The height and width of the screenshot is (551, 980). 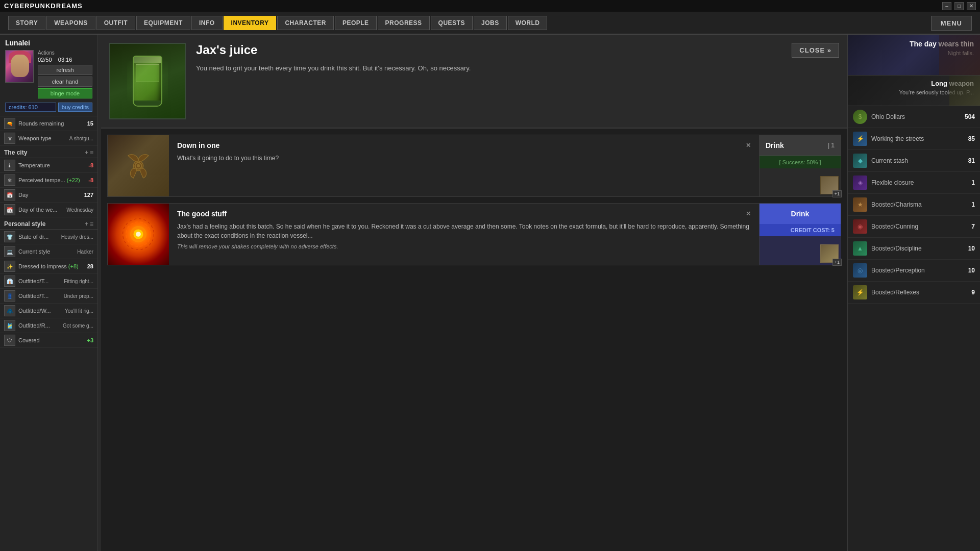 I want to click on card2-italic: This will remove your shakes completely …, so click(x=464, y=246).